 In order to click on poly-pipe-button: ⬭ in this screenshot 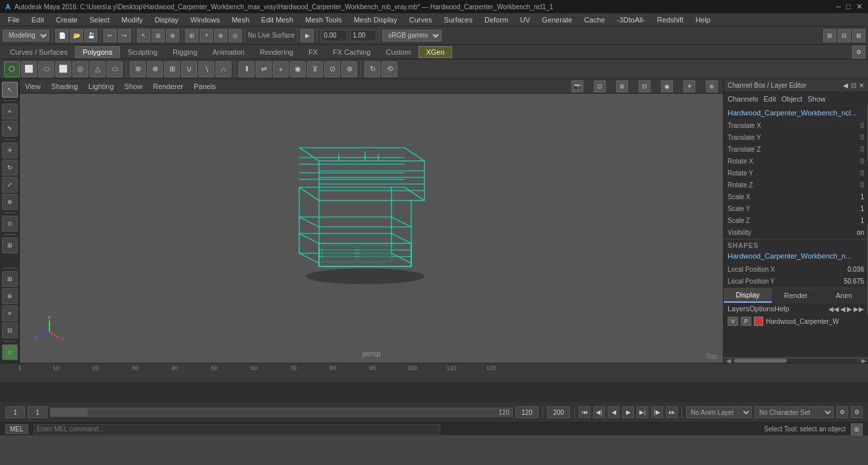, I will do `click(115, 69)`.